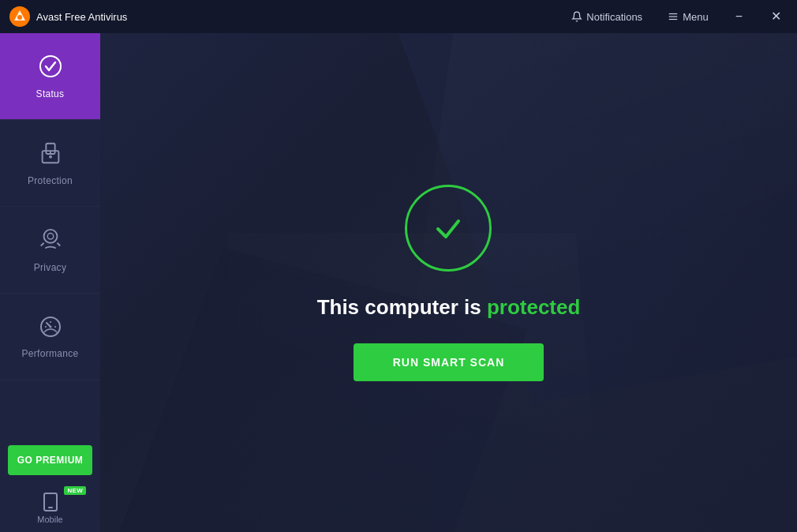  Describe the element at coordinates (449, 362) in the screenshot. I see `run-smart-scan-button: RUN SMART SCAN` at that location.